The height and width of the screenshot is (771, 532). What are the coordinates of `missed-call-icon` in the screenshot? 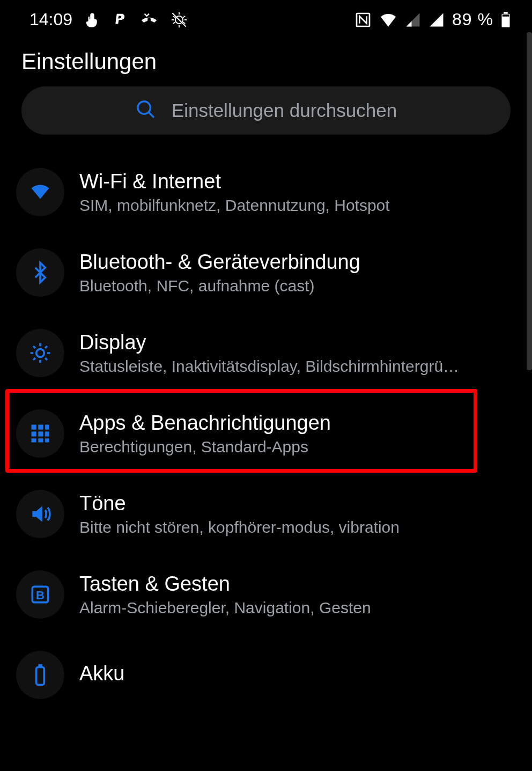 It's located at (149, 20).